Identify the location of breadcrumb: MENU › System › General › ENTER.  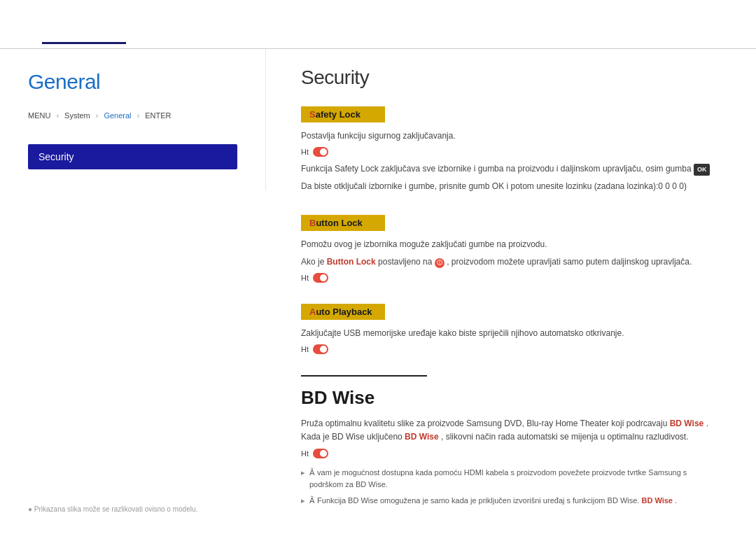
(133, 115).